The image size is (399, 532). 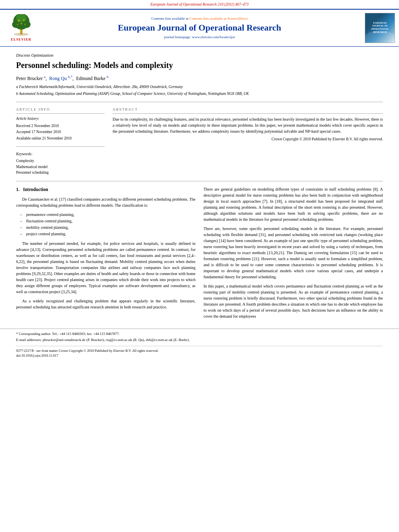 I want to click on divider-keywords, so click(x=60, y=146).